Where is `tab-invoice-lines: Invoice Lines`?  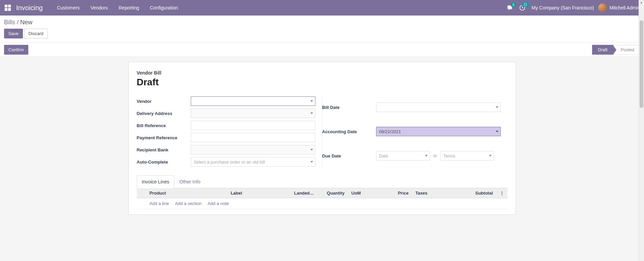 tab-invoice-lines: Invoice Lines is located at coordinates (156, 182).